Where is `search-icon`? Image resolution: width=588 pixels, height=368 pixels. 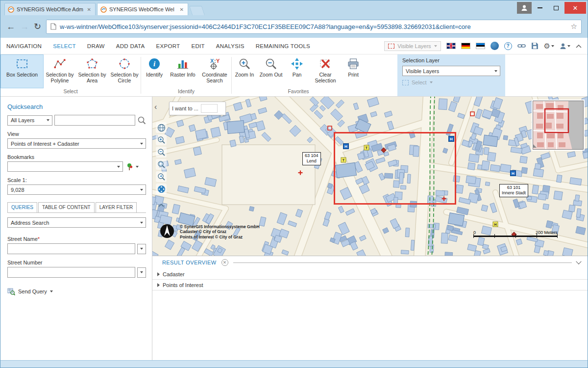 search-icon is located at coordinates (142, 120).